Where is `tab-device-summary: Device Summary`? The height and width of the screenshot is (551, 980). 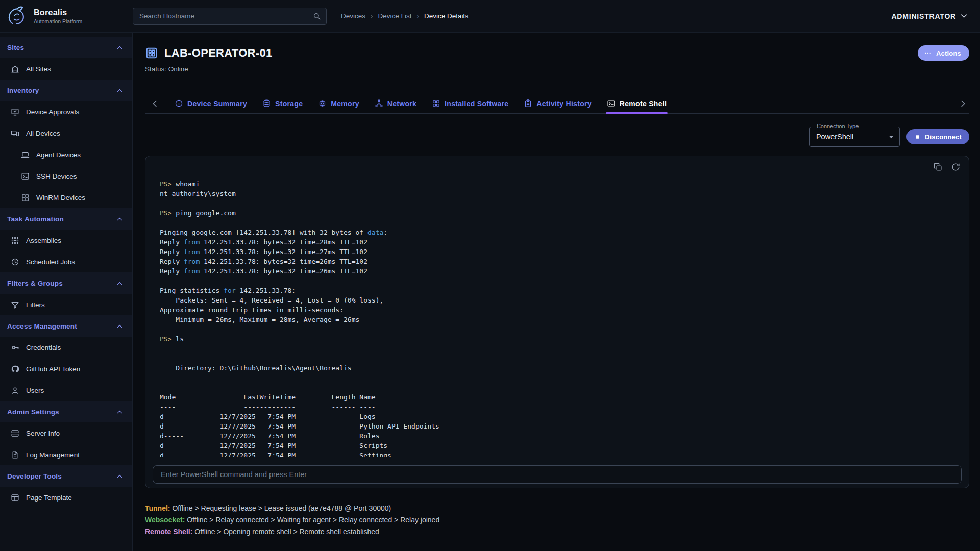 tab-device-summary: Device Summary is located at coordinates (211, 103).